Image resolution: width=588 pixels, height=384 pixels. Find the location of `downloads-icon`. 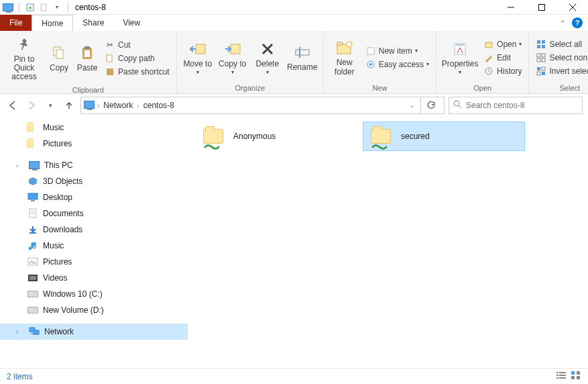

downloads-icon is located at coordinates (33, 230).